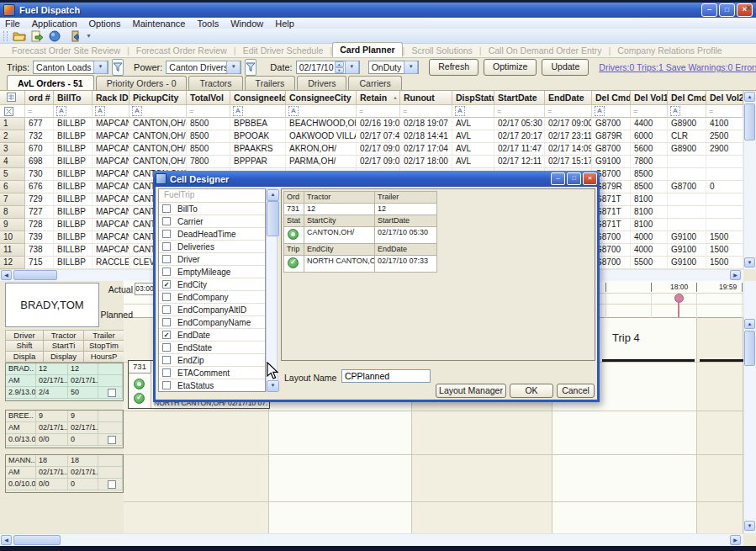  What do you see at coordinates (208, 24) in the screenshot?
I see `menu-item-tools: Tools` at bounding box center [208, 24].